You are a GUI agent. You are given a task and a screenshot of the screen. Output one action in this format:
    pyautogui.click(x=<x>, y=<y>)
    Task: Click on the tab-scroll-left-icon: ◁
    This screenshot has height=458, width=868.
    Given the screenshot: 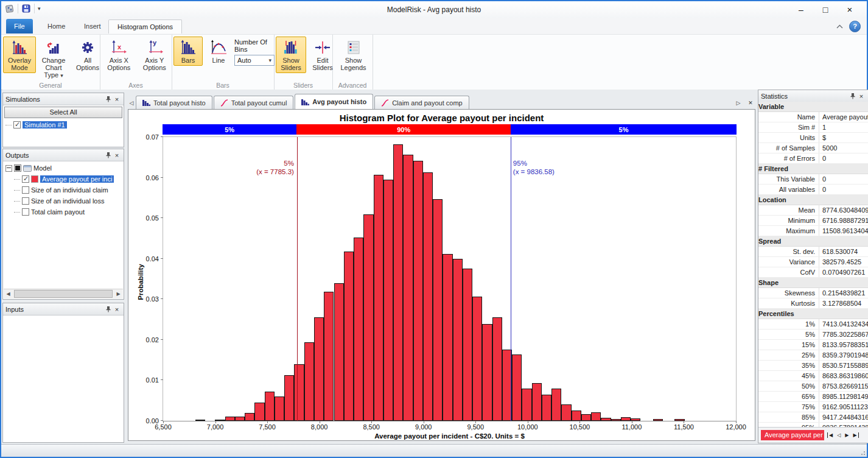 What is the action you would take?
    pyautogui.click(x=131, y=103)
    